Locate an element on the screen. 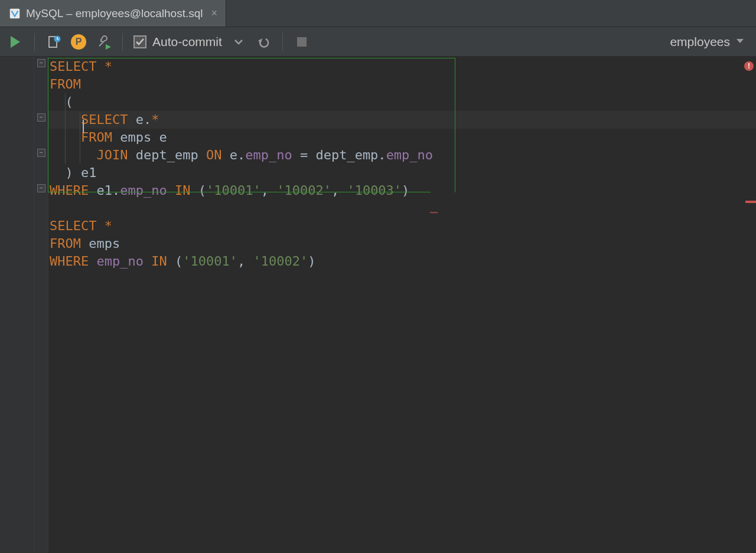  error-squiggle: ~~ is located at coordinates (434, 212).